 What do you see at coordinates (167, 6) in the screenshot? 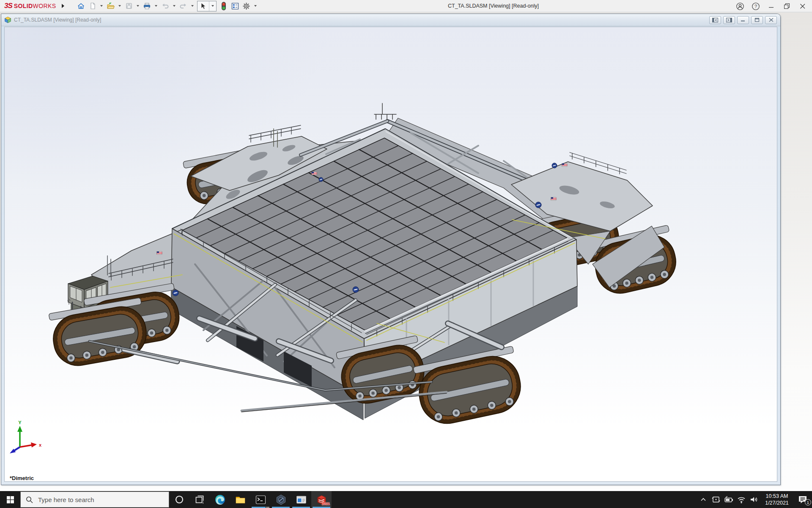
I see `main-toolbar` at bounding box center [167, 6].